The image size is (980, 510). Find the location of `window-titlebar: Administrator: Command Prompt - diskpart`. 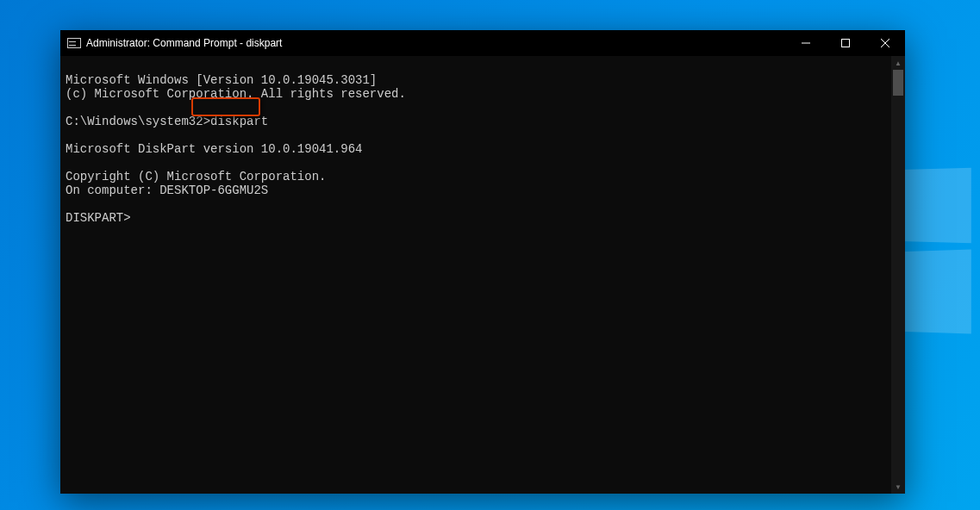

window-titlebar: Administrator: Command Prompt - diskpart is located at coordinates (483, 43).